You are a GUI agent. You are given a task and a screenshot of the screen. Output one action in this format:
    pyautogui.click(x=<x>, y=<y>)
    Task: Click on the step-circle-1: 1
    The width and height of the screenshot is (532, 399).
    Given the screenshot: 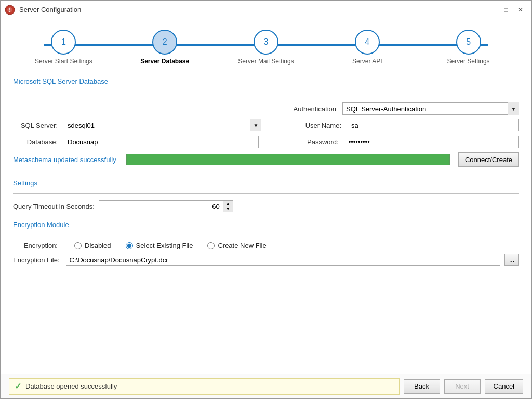 What is the action you would take?
    pyautogui.click(x=63, y=42)
    